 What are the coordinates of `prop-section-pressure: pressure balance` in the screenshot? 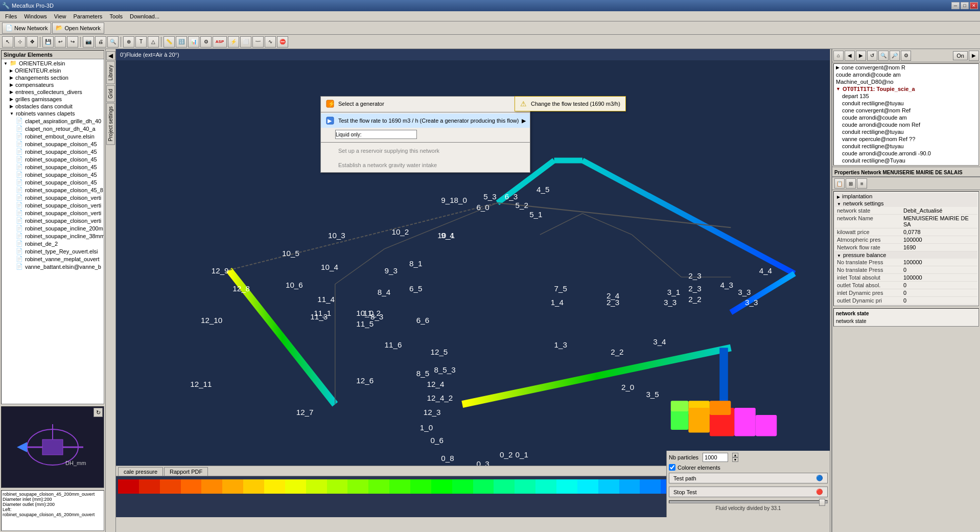 It's located at (906, 255).